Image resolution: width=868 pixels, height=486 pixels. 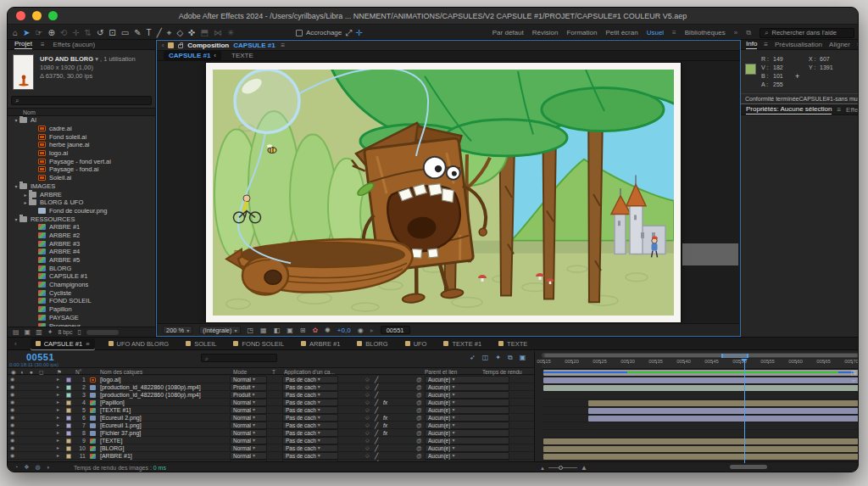 What do you see at coordinates (121, 371) in the screenshot?
I see `layer-name-column: Nom des calques` at bounding box center [121, 371].